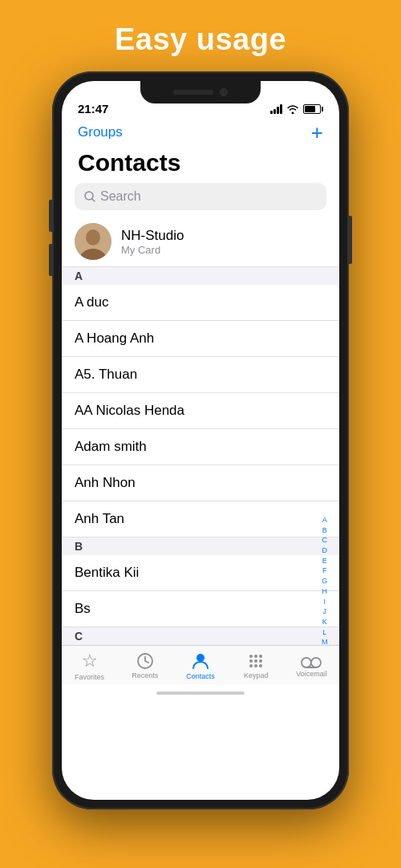 Image resolution: width=401 pixels, height=868 pixels. I want to click on search-bar: Search, so click(200, 197).